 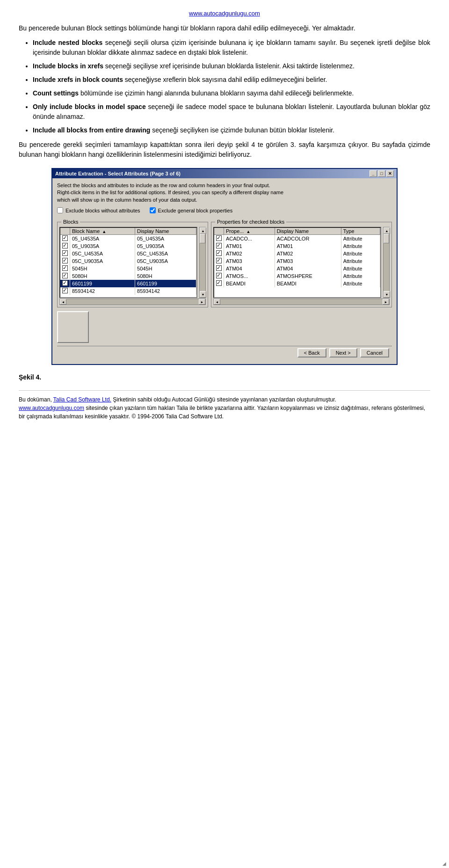 I want to click on exclude-blocks-row: Exclude blocks without attributes, so click(x=99, y=211).